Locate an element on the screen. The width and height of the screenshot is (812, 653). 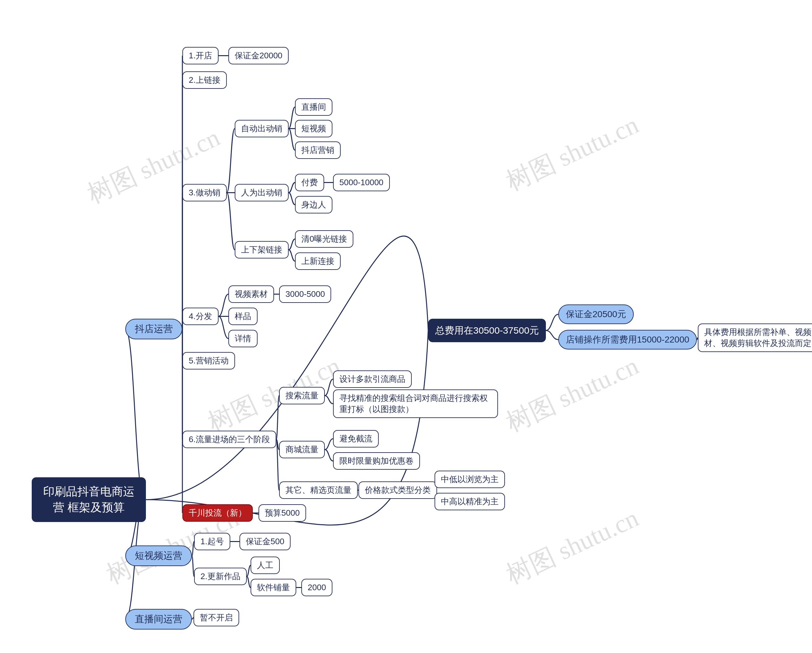
mindmap-node: 样品 is located at coordinates (243, 316).